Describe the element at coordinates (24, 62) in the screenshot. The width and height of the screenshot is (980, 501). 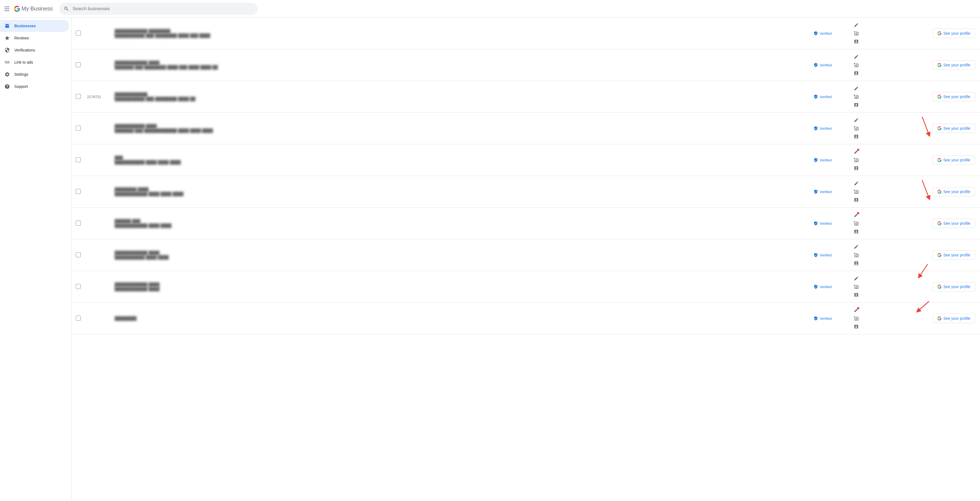
I see `sidebar-label-link-to-ads: Link to ads` at that location.